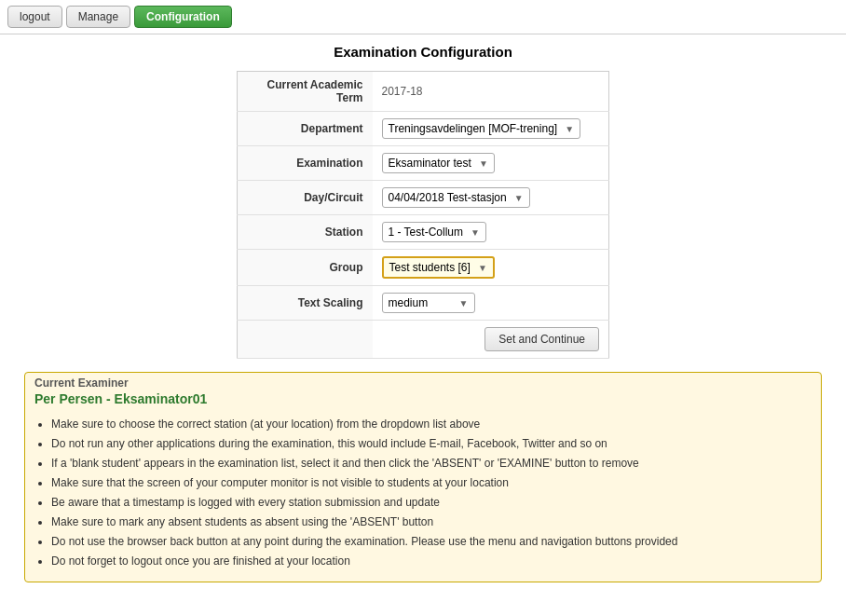 This screenshot has width=846, height=616. I want to click on text-scaling-row: Text Scaling medium ▼, so click(423, 304).